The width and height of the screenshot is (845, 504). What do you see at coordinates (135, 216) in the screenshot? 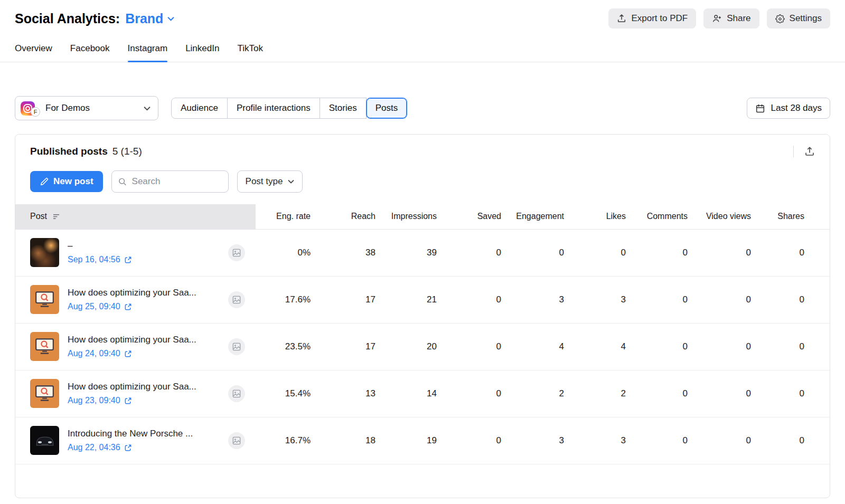
I see `column-header-post: Post` at bounding box center [135, 216].